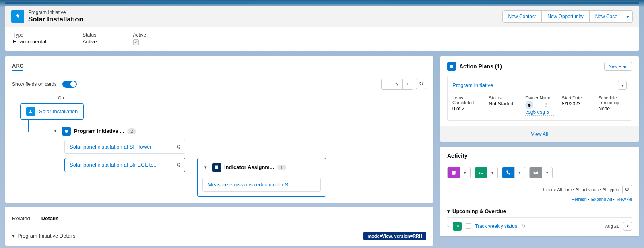  What do you see at coordinates (547, 173) in the screenshot?
I see `email-dropdown: ▾` at bounding box center [547, 173].